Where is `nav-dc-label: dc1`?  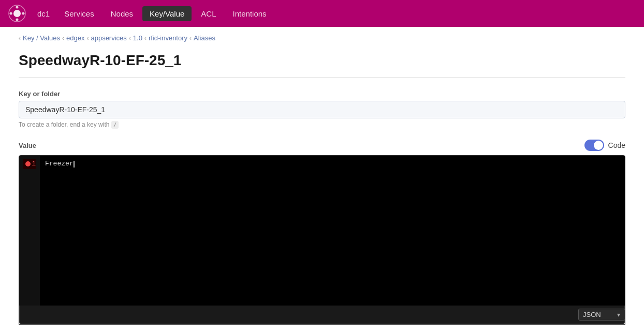
nav-dc-label: dc1 is located at coordinates (43, 13).